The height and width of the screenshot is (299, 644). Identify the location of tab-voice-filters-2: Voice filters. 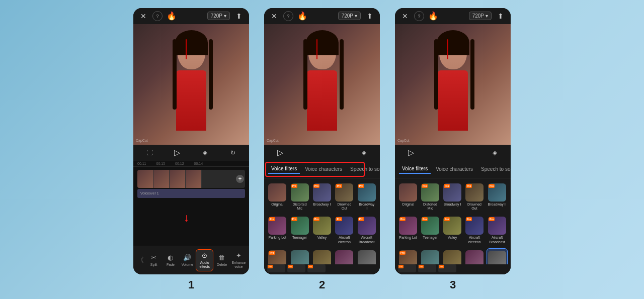
(284, 169).